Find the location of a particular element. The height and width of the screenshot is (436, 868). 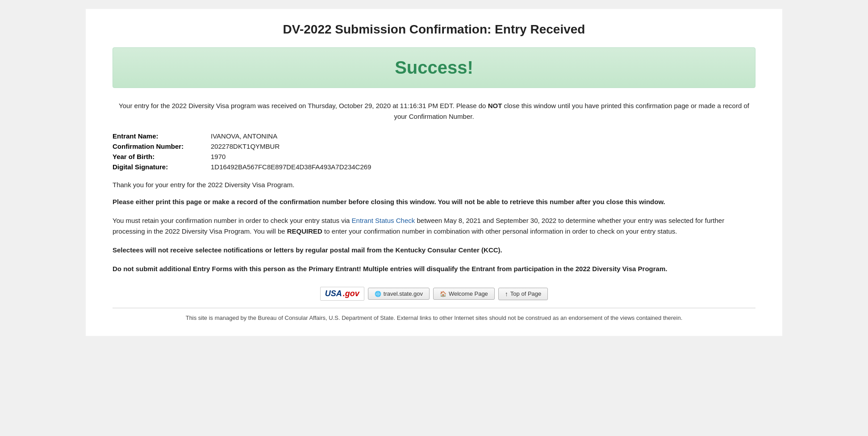

year-of-birth-label: Year of Birth: is located at coordinates (162, 156).